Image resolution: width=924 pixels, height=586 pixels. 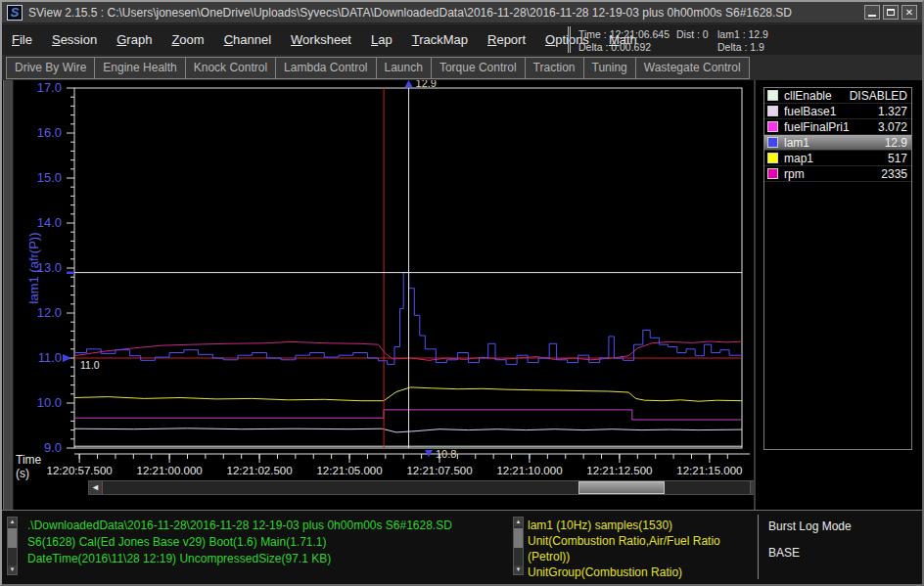 I want to click on channel-label: map1, so click(x=836, y=158).